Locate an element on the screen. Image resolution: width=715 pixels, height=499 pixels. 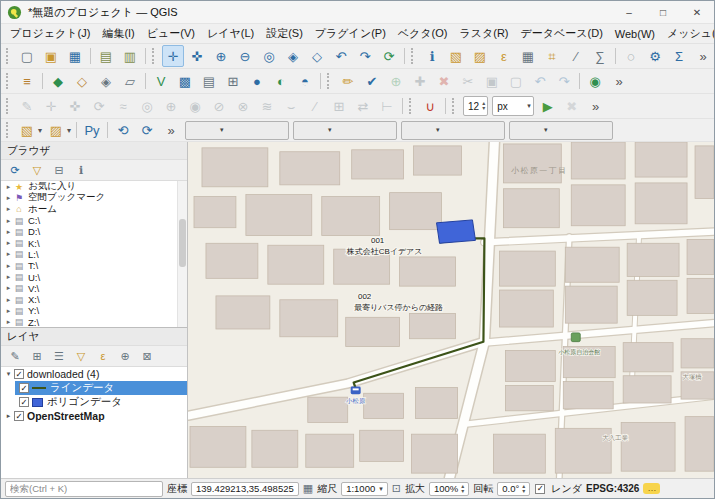
python-console-button: Py is located at coordinates (92, 130).